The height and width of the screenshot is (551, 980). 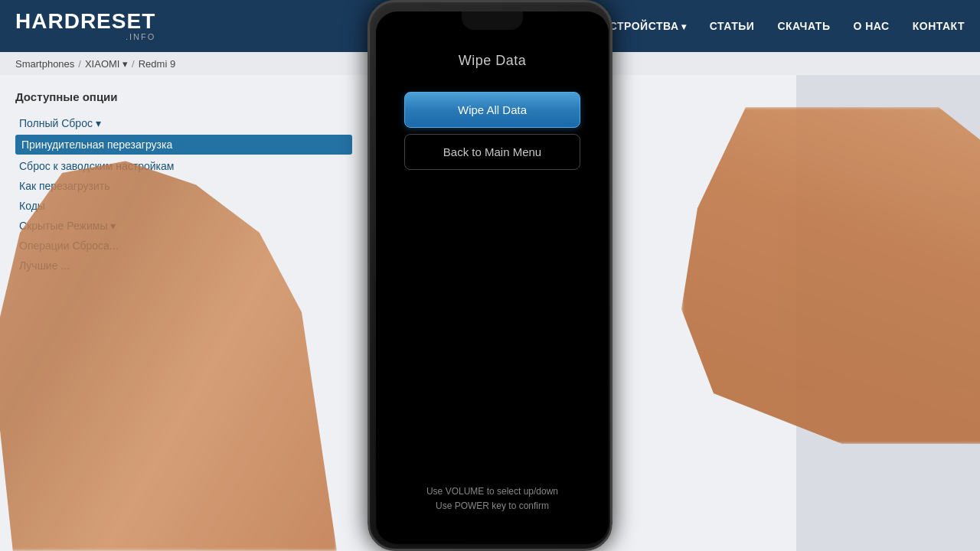 I want to click on sidebar-item-polny-sbros: Полный Сброс, so click(x=184, y=123).